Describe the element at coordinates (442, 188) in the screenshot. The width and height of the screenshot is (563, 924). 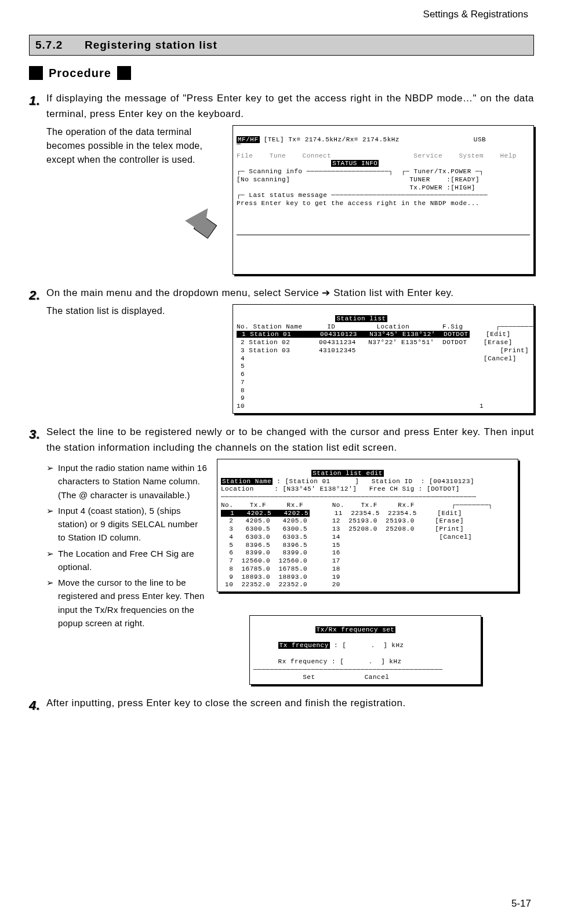
I see `txpower-value: Tx.POWER :[HIGH]` at that location.